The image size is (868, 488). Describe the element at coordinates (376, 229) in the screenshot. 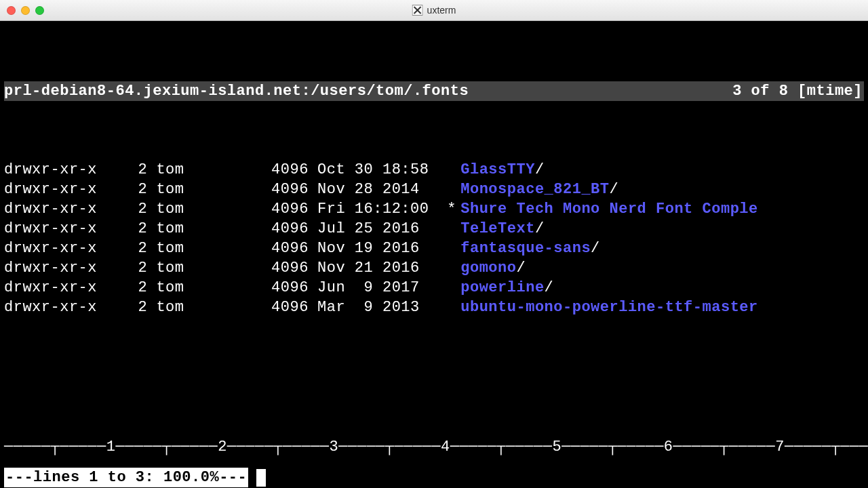

I see `date: Jul 25 2016` at that location.